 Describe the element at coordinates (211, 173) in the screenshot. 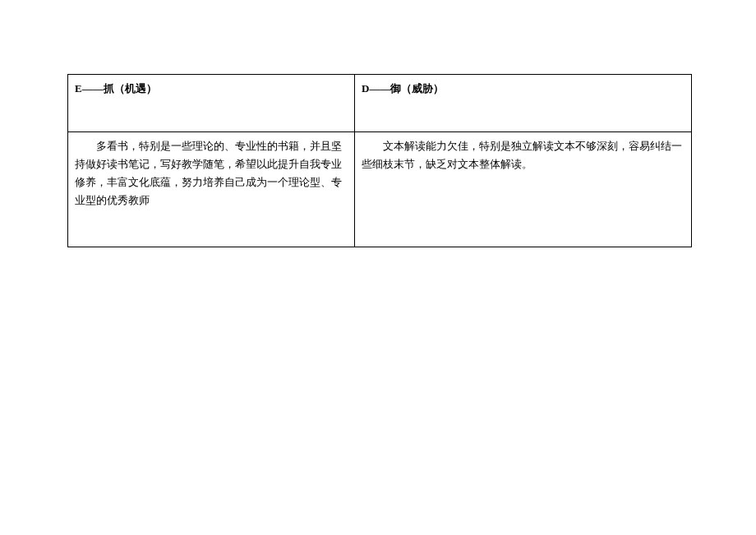

I see `content-text-e: 多看书，特别是一些理论的、专业性的书籍，并且坚持做好读书笔记，写好教学随笔，希望…` at that location.